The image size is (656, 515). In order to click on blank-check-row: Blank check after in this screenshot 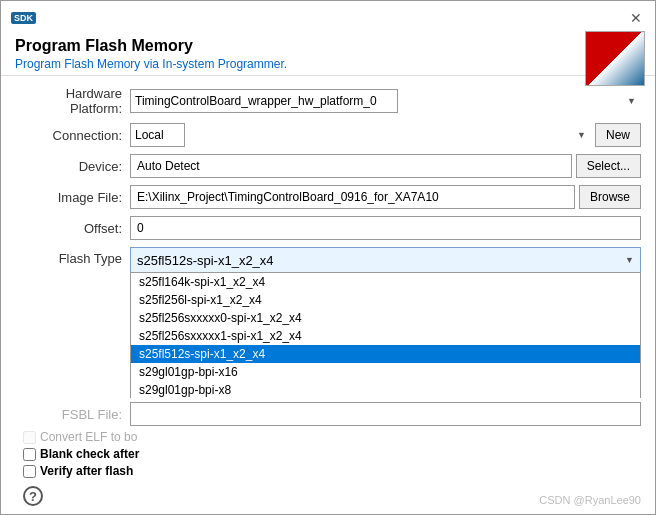, I will do `click(328, 454)`.